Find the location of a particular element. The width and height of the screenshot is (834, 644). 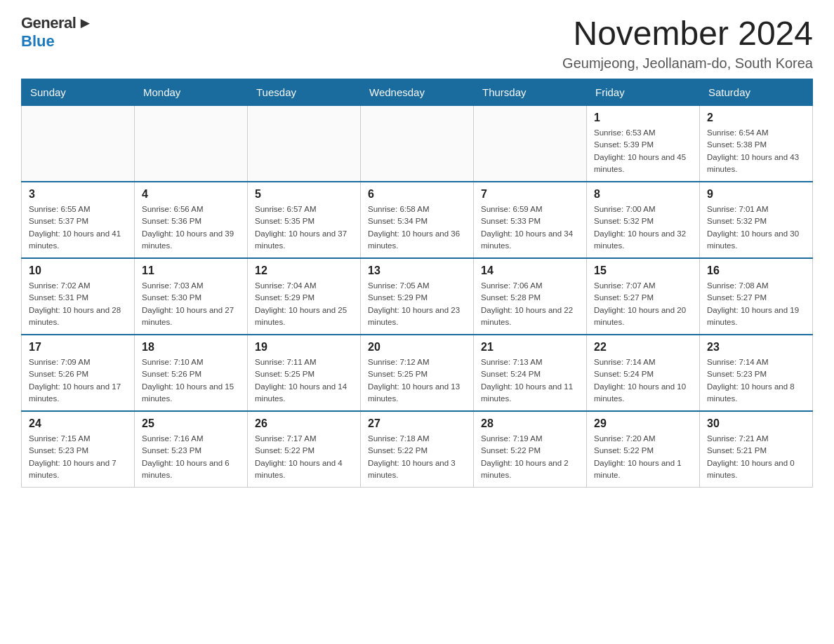

day-number: 28 is located at coordinates (530, 424).